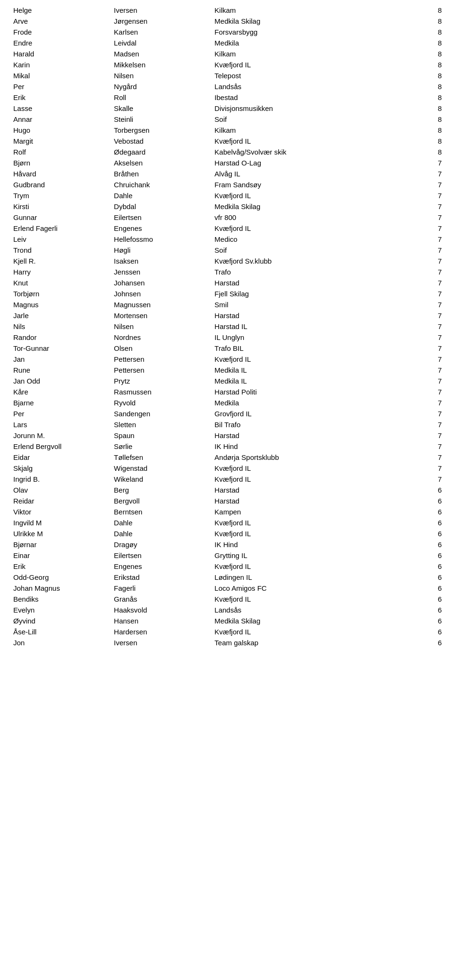 The width and height of the screenshot is (455, 980). I want to click on table-row: Eidar Tøllefsen Andørja Sportsklubb 7, so click(228, 457).